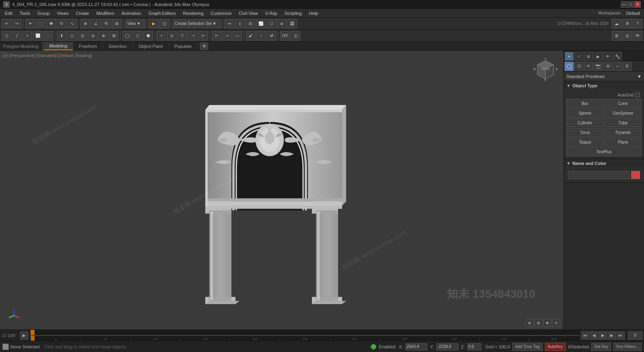 The image size is (644, 352). What do you see at coordinates (617, 56) in the screenshot?
I see `panel-tab-utilities: 🔧` at bounding box center [617, 56].